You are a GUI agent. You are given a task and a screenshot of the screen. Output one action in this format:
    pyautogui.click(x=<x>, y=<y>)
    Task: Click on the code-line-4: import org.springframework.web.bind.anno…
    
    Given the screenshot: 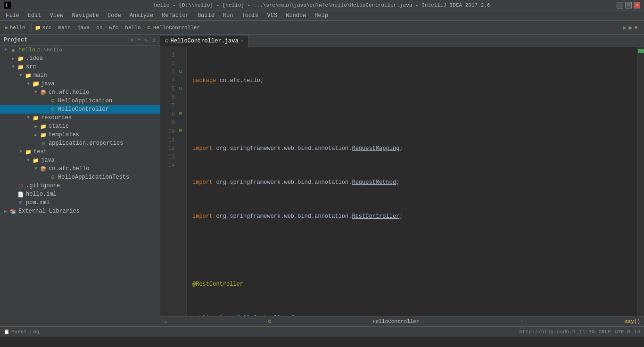 What is the action you would take?
    pyautogui.click(x=412, y=182)
    